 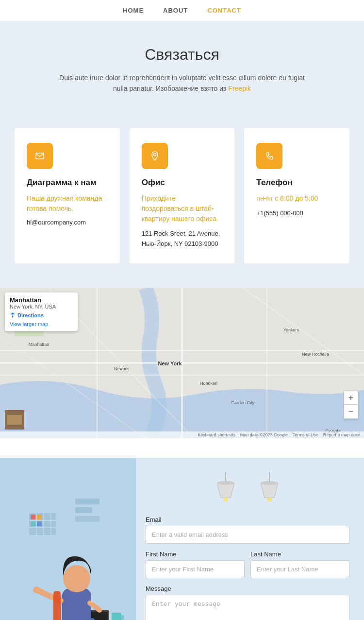 I want to click on directions-button: Directions, so click(x=41, y=315).